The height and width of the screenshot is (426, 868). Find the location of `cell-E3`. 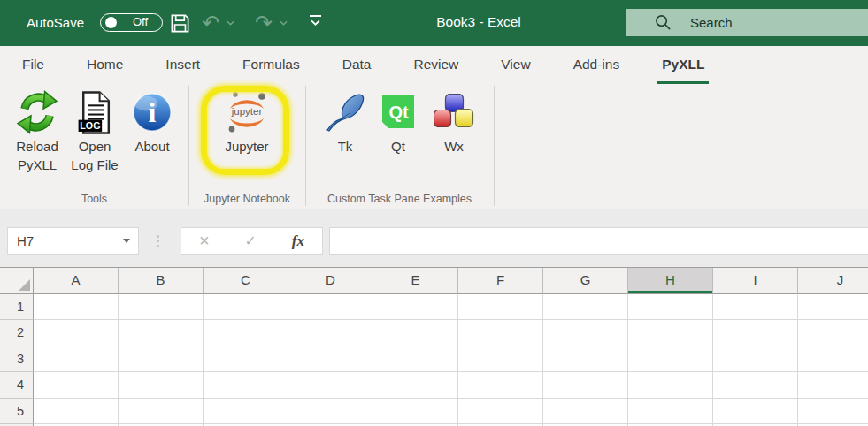

cell-E3 is located at coordinates (416, 359).